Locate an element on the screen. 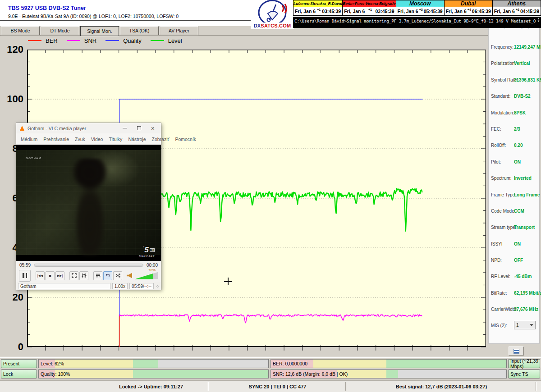 The image size is (541, 392). crosshair-cursor is located at coordinates (228, 281).